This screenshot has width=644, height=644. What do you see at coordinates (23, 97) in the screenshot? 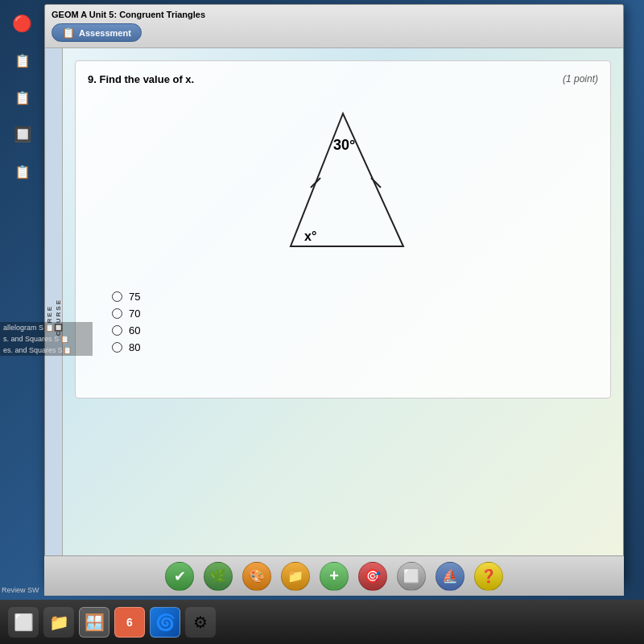
I see `sidebar-icon-3: 📋` at bounding box center [23, 97].